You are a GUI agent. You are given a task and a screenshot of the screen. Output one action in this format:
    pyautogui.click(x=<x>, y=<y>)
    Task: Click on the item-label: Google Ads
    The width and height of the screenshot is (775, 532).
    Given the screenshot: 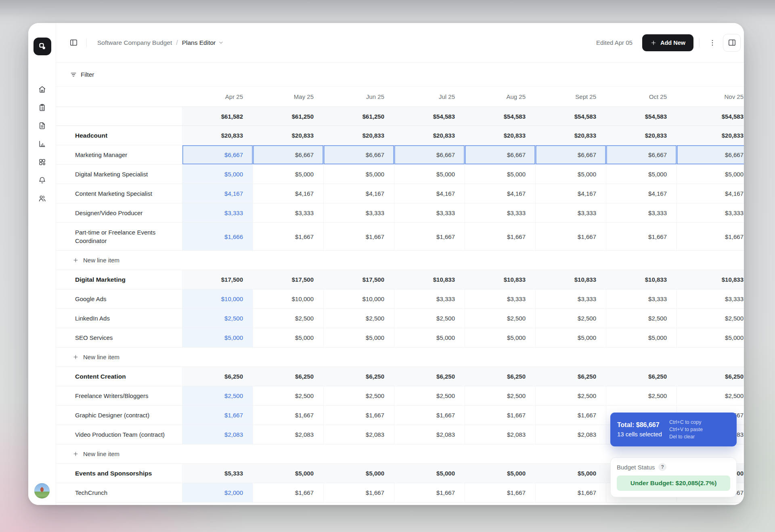 What is the action you would take?
    pyautogui.click(x=119, y=299)
    